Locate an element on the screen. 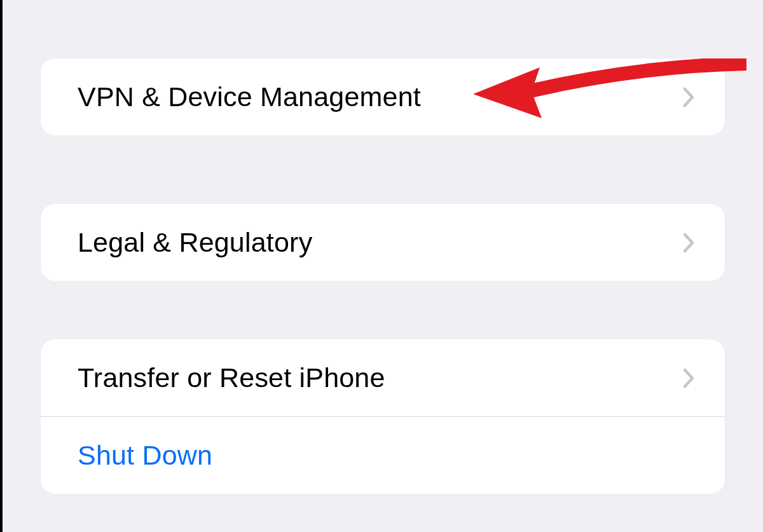  settings-row-label: Transfer or Reset iPhone is located at coordinates (380, 378).